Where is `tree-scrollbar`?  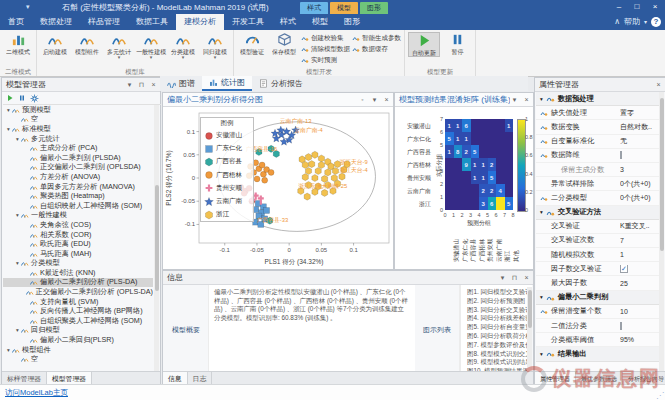 tree-scrollbar is located at coordinates (156, 238).